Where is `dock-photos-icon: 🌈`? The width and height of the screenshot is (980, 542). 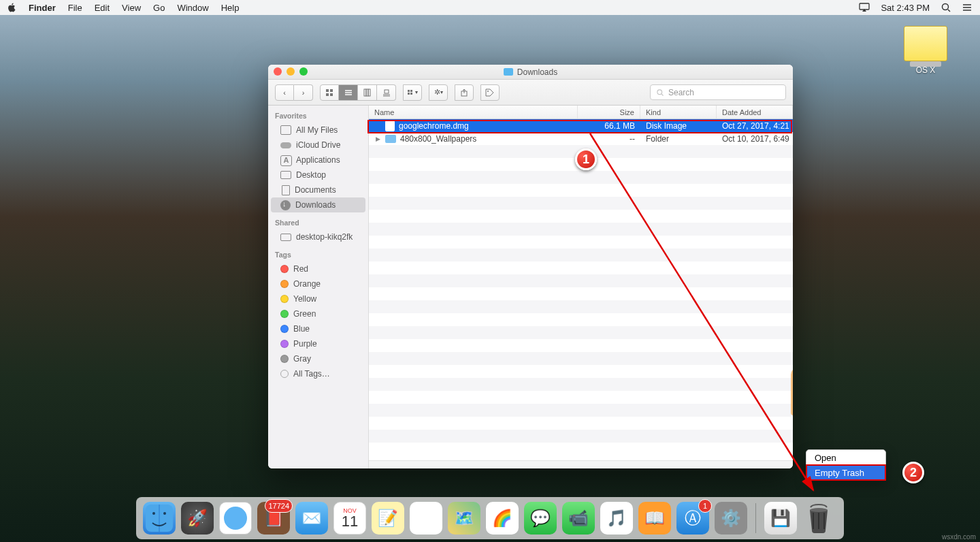
dock-photos-icon: 🌈 is located at coordinates (502, 518).